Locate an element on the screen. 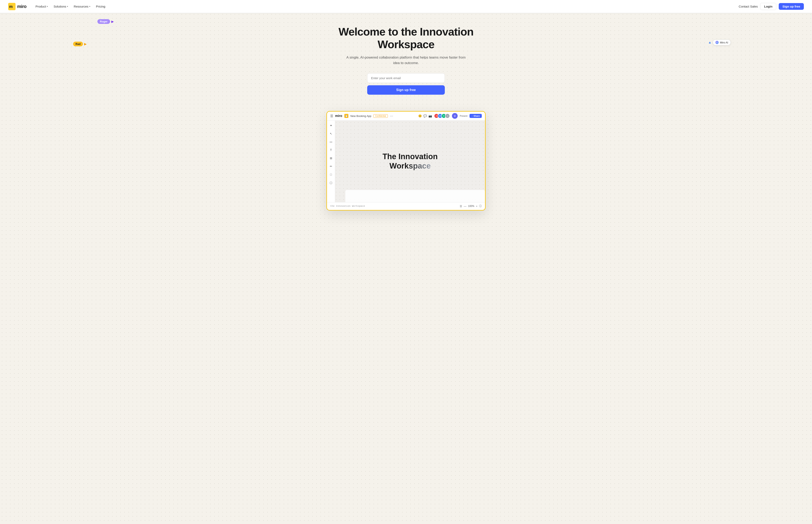 Image resolution: width=812 pixels, height=524 pixels. list-icon: ☰ is located at coordinates (461, 206).